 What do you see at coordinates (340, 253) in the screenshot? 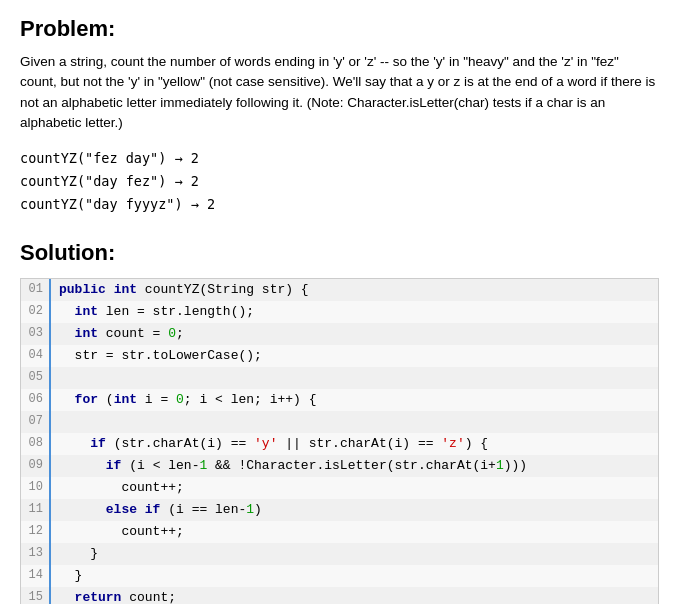
I see `solution-heading: Solution:` at bounding box center [340, 253].